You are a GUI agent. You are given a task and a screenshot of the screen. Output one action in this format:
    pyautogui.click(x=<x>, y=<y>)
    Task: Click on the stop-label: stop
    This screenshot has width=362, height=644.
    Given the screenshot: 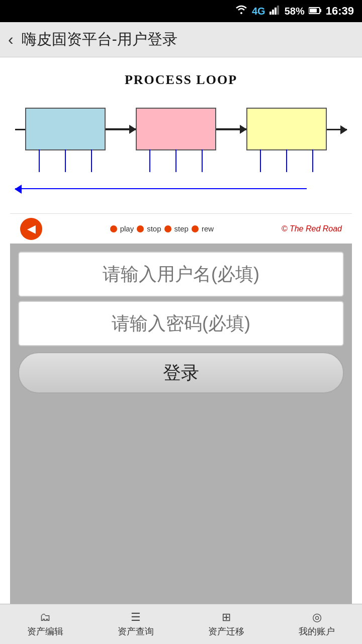 What is the action you would take?
    pyautogui.click(x=154, y=228)
    